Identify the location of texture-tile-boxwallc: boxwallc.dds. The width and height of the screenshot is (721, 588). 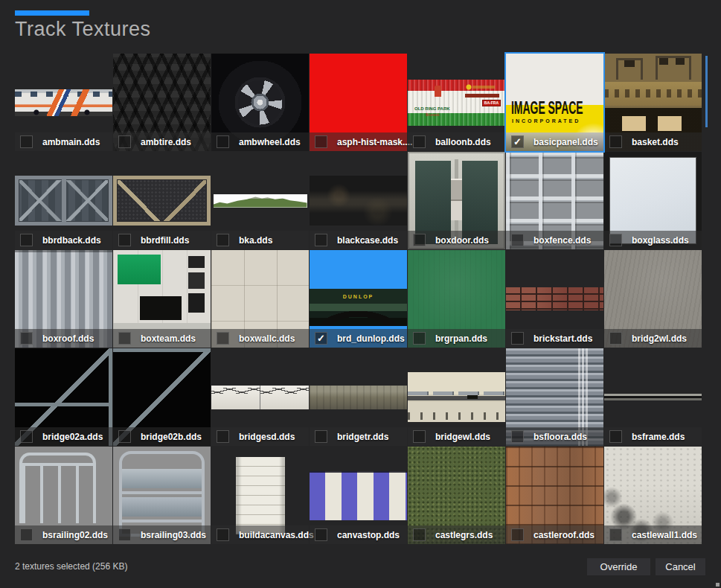
(260, 299).